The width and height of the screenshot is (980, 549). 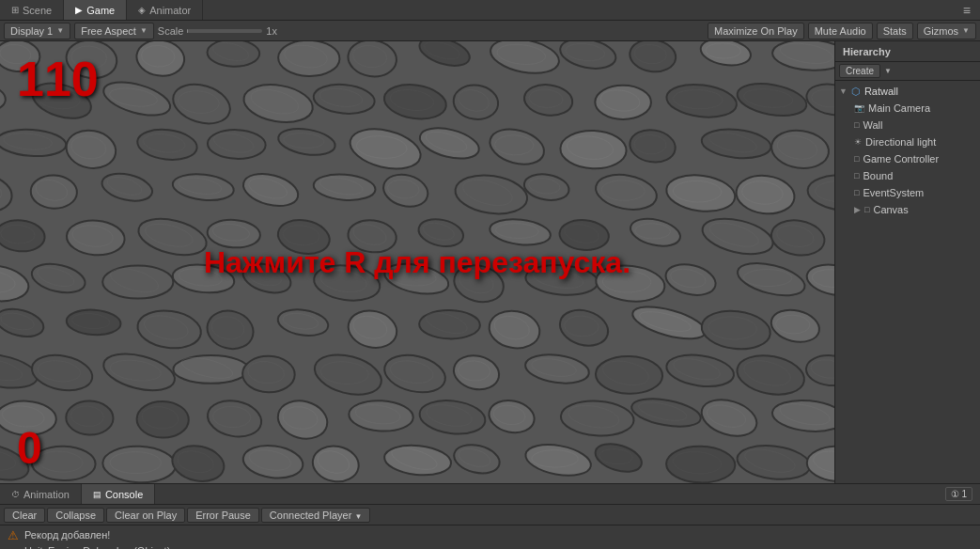 I want to click on hierarchy-label-game-controller: Game Controller, so click(x=900, y=159).